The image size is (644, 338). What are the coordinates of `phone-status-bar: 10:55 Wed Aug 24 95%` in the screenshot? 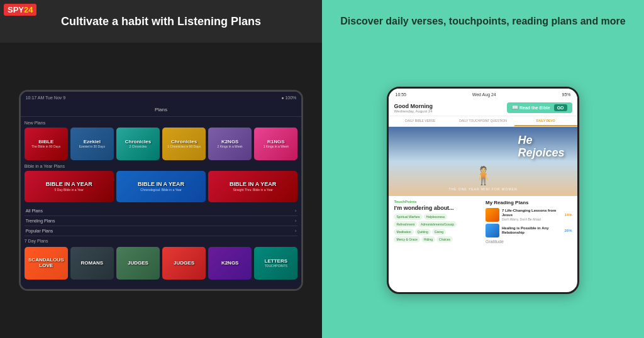 It's located at (483, 94).